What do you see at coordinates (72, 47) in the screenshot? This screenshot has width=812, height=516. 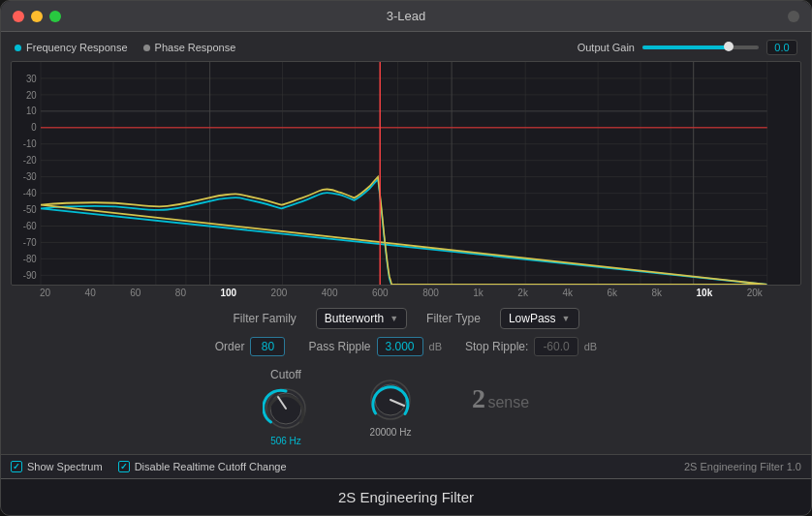 I see `frequency-response-legend: Frequency Response` at bounding box center [72, 47].